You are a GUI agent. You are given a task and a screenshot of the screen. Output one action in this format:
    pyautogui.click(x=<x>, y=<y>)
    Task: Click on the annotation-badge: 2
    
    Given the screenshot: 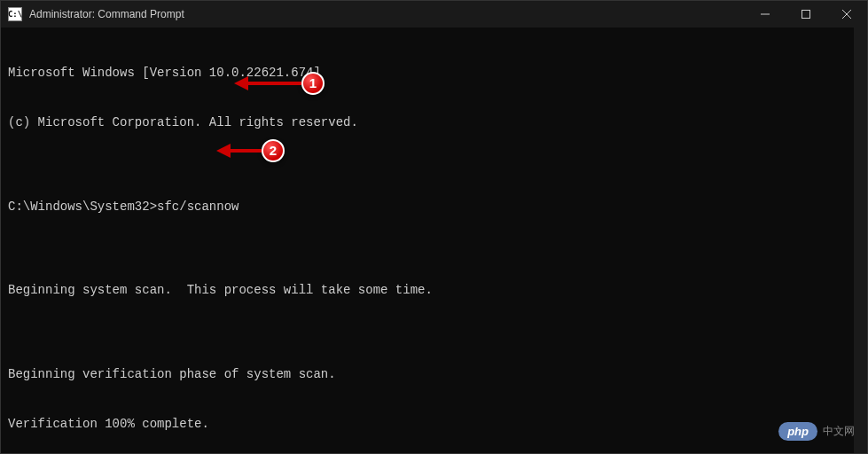 What is the action you would take?
    pyautogui.click(x=273, y=151)
    